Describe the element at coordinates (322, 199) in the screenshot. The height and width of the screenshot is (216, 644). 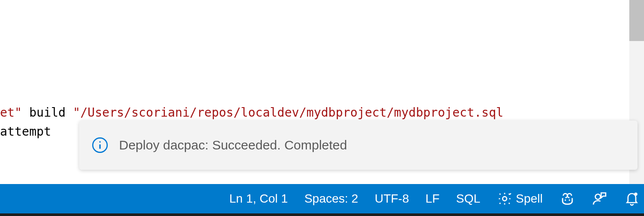
I see `status-bar: Ln 1, Col 1 Spaces: 2 UTF-8 LF SQL Spell` at that location.